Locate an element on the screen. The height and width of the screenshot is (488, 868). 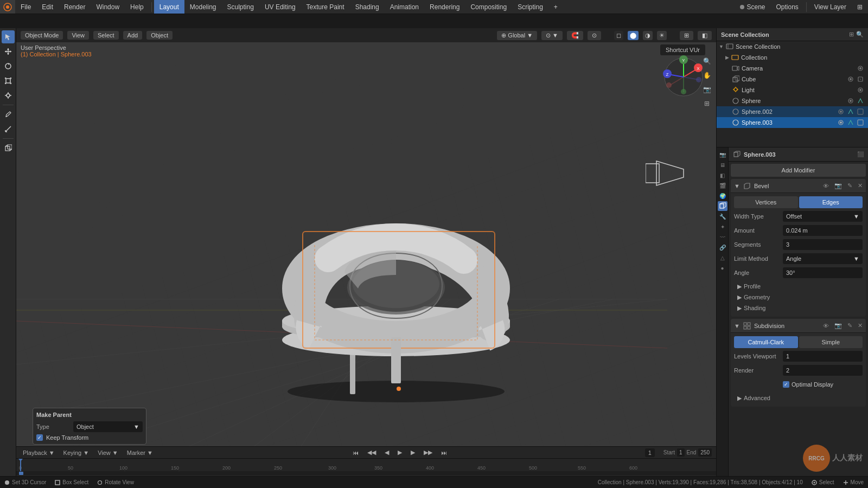
workspace-tab-modeling: Modeling is located at coordinates (203, 7).